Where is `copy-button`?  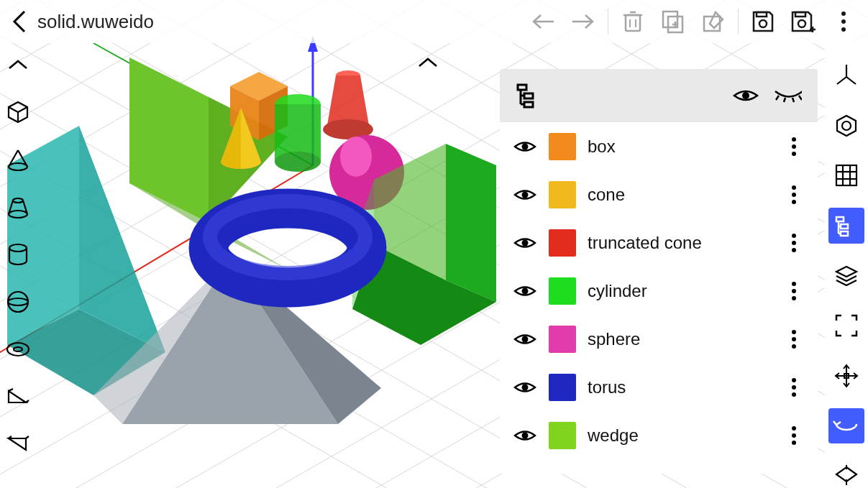 copy-button is located at coordinates (673, 22).